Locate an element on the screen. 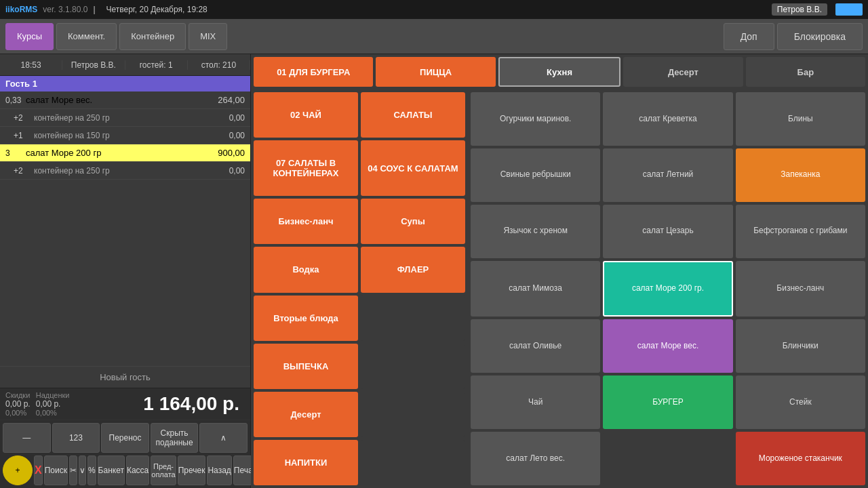 The width and height of the screenshot is (868, 488). item-name: салат Море вес. is located at coordinates (111, 100).